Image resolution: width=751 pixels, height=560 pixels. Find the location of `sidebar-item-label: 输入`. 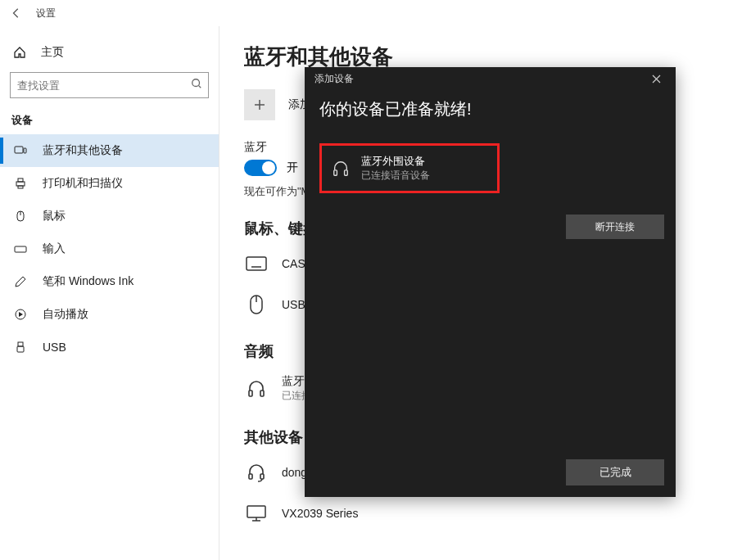

sidebar-item-label: 输入 is located at coordinates (54, 249).